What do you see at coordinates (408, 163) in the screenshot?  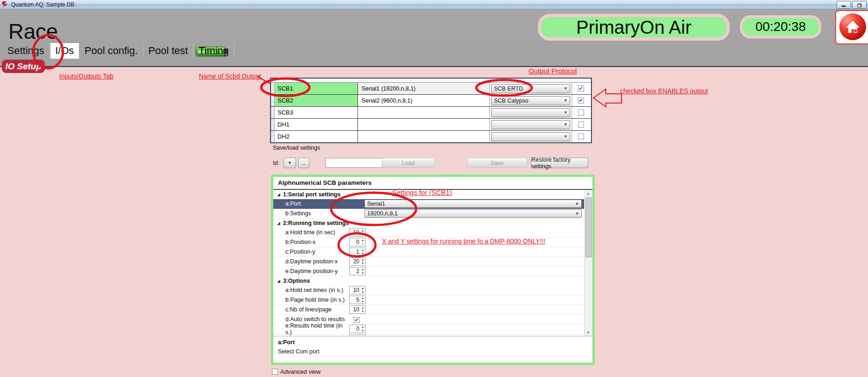 I see `load-button: Load` at bounding box center [408, 163].